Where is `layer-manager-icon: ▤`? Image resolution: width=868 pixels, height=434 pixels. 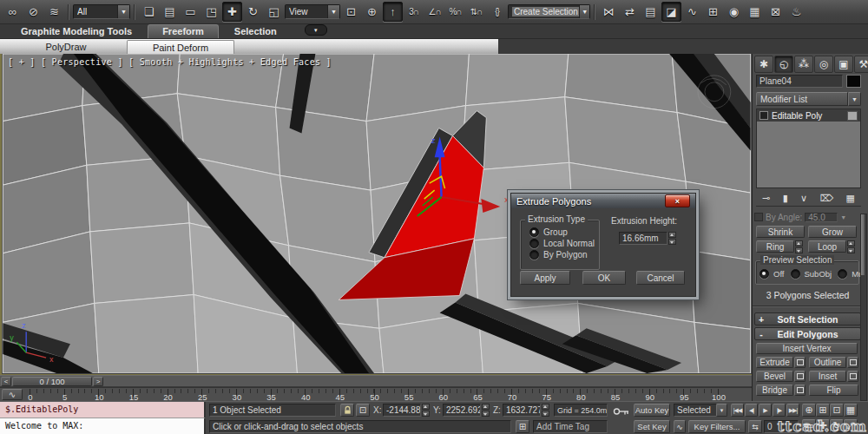
layer-manager-icon: ▤ is located at coordinates (651, 12).